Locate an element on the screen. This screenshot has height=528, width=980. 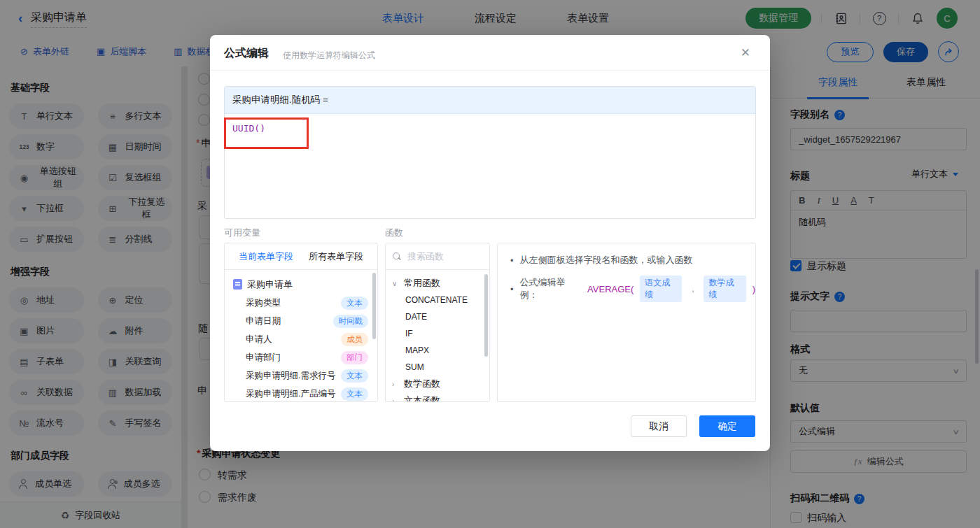
chevron-open-icon: ∨ is located at coordinates (396, 284).